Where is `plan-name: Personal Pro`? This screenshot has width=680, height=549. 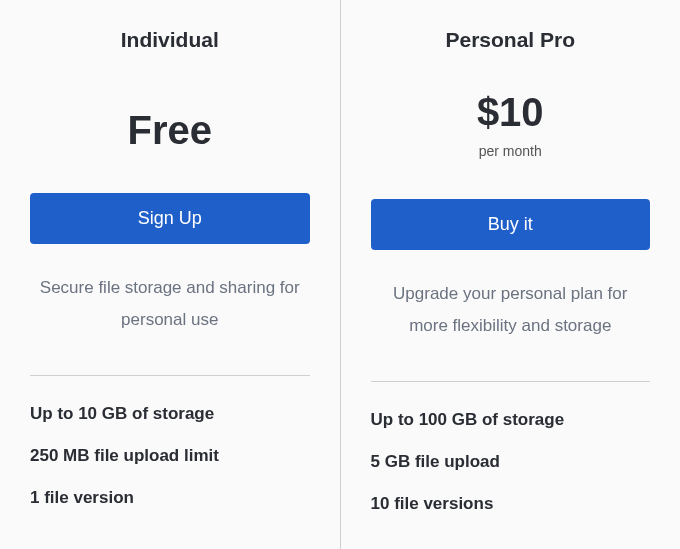 plan-name: Personal Pro is located at coordinates (511, 40).